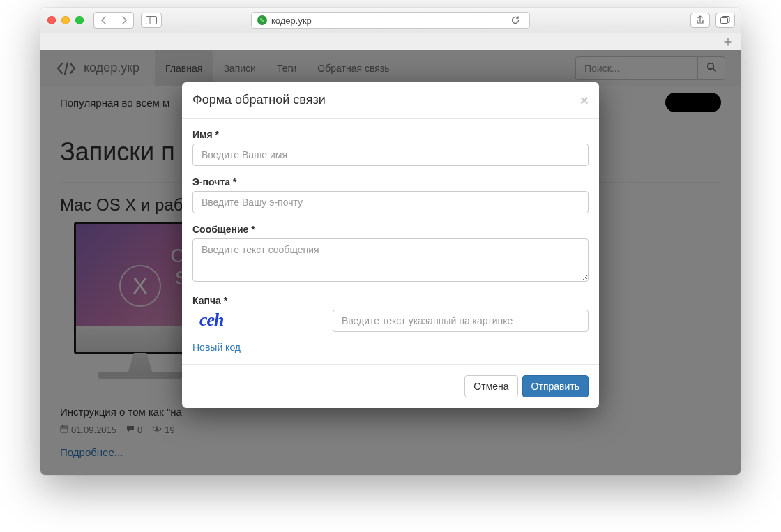  I want to click on new-tab-button, so click(728, 42).